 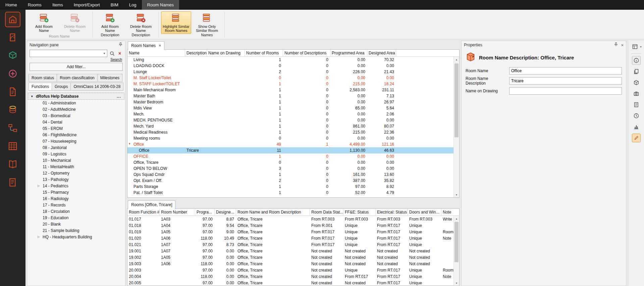 What do you see at coordinates (121, 96) in the screenshot?
I see `tree-root-menu-icon: ...` at bounding box center [121, 96].